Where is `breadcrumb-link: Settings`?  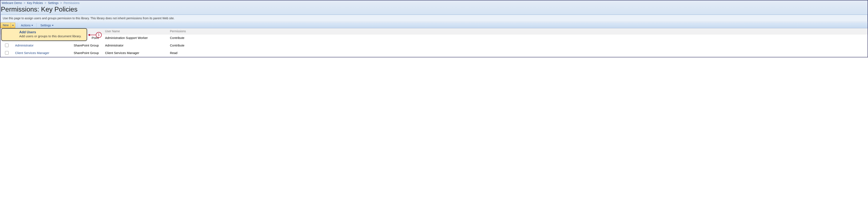
breadcrumb-link: Settings is located at coordinates (53, 3).